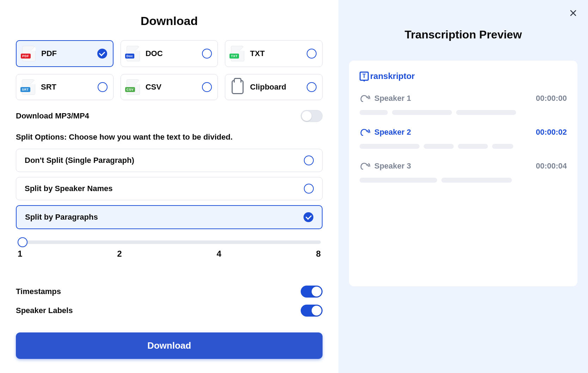 The width and height of the screenshot is (588, 373). I want to click on download-button: Download, so click(169, 346).